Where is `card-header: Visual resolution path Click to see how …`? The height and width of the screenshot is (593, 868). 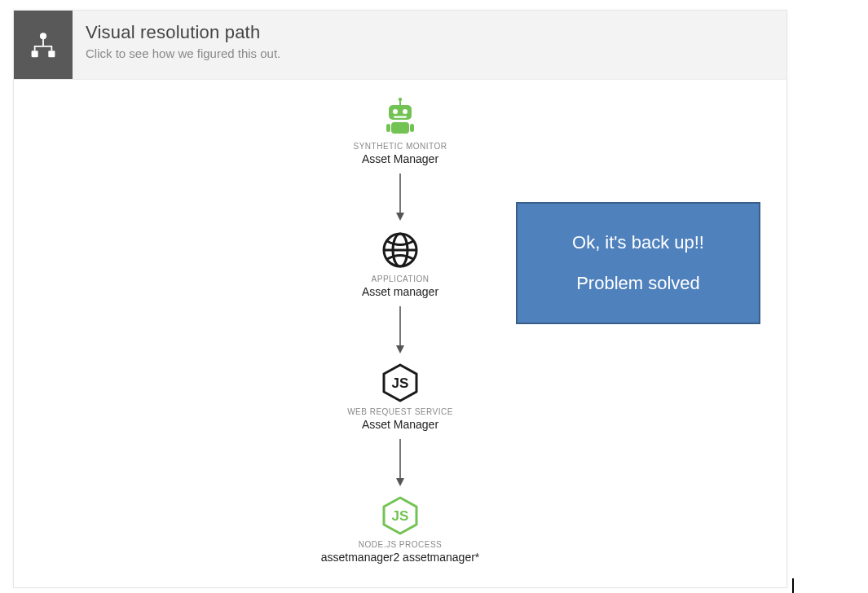 card-header: Visual resolution path Click to see how … is located at coordinates (400, 46).